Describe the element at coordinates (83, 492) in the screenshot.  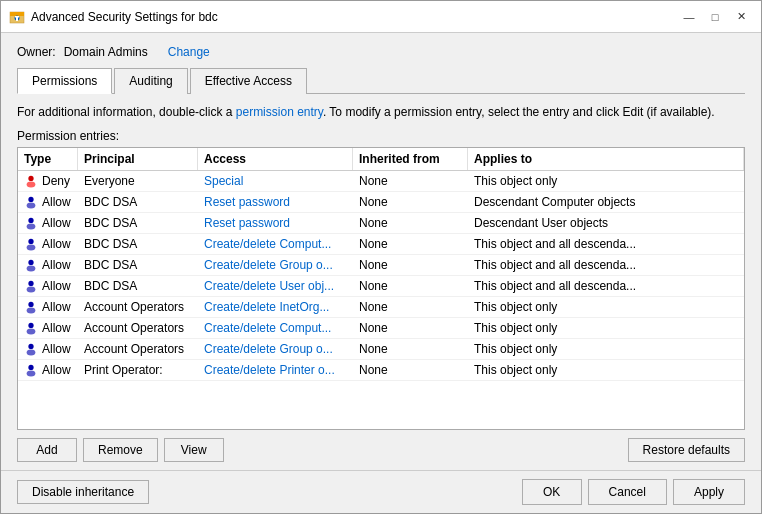
I see `disable-inheritance-button: Disable inheritance` at that location.